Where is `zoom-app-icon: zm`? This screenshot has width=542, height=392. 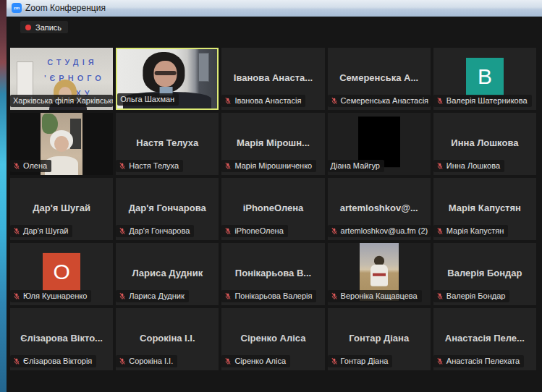 zoom-app-icon: zm is located at coordinates (17, 8).